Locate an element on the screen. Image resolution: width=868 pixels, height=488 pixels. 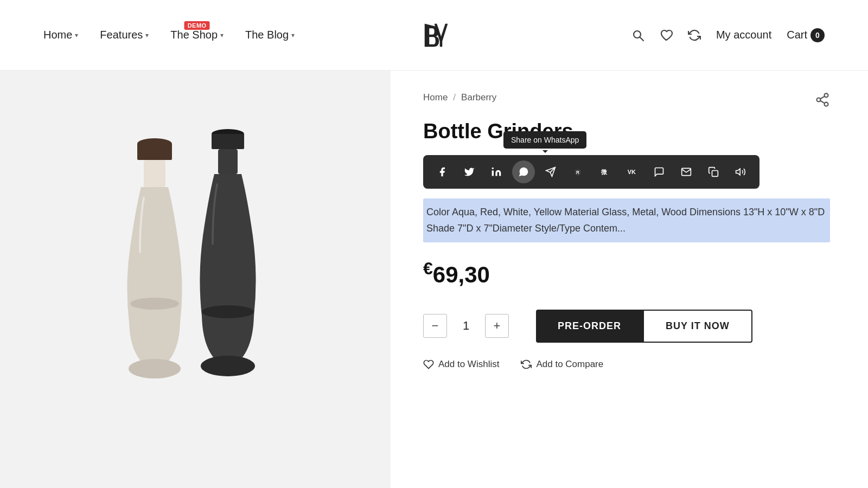
svg-text: 微 is located at coordinates (604, 172).